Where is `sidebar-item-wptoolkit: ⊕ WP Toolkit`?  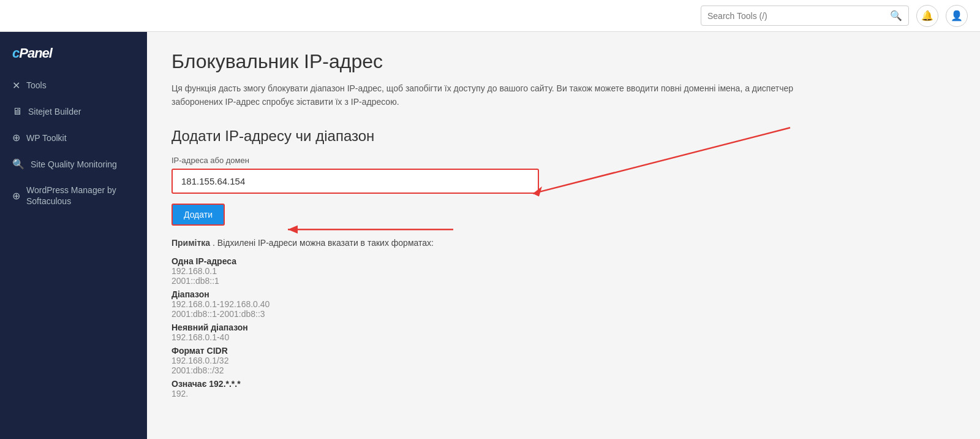 sidebar-item-wptoolkit: ⊕ WP Toolkit is located at coordinates (74, 137).